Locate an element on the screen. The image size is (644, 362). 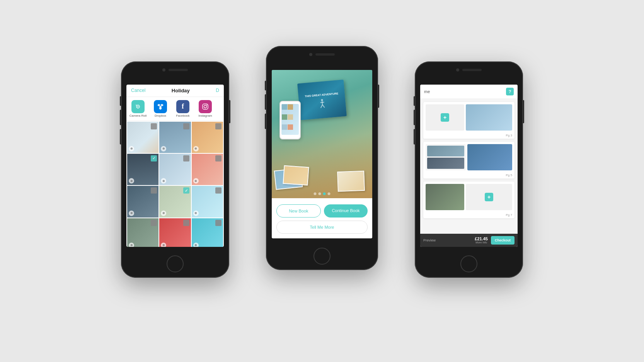
hero-area: THIS GREAT ADVENTURE is located at coordinates (322, 134).